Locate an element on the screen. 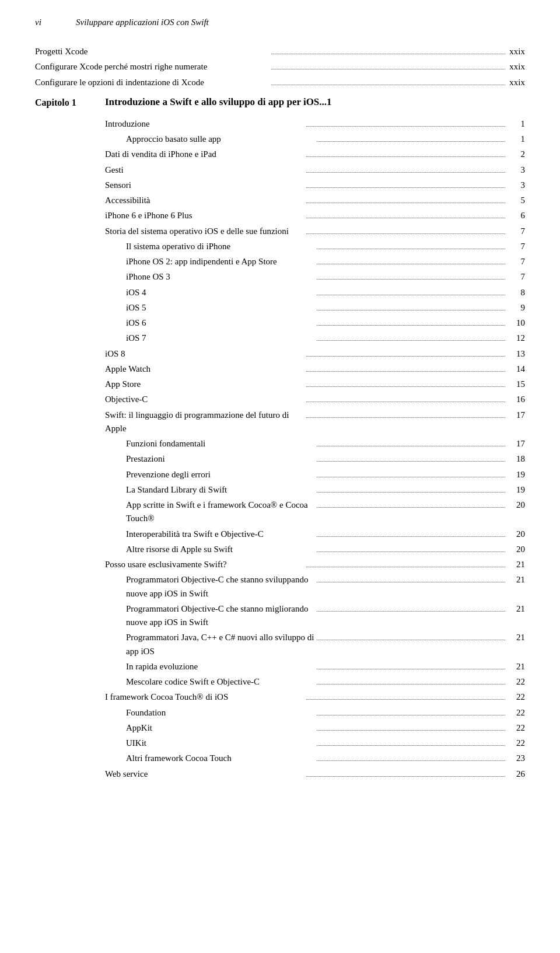  toc-entry: Swift: il linguaggio di programmazione d… is located at coordinates (280, 423).